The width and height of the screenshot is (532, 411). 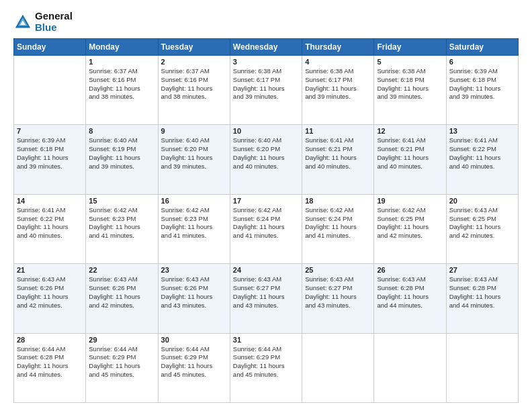 I want to click on day-info: Sunrise: 6:44 AM Sunset: 6:28 PM Dayligh…, so click(x=50, y=363).